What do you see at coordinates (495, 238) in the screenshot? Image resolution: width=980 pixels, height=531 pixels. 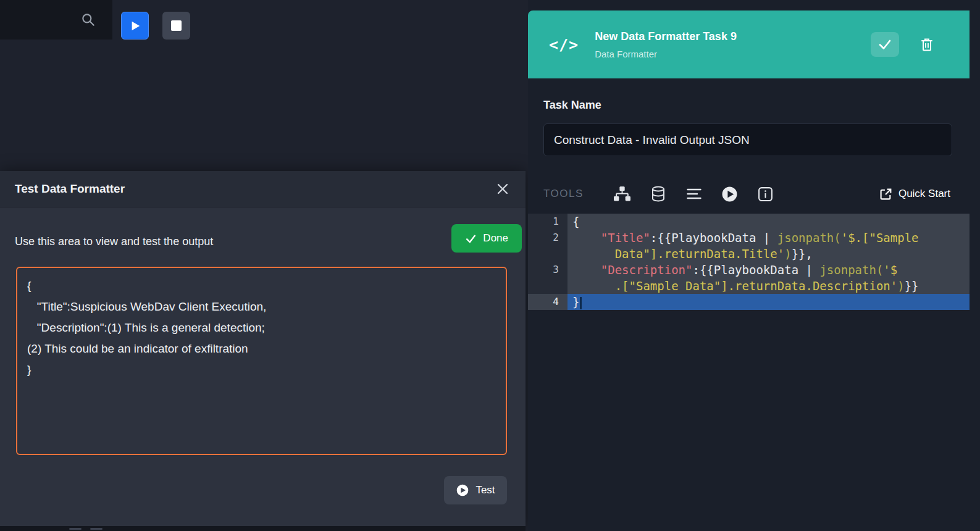 I see `done-button-label: Done` at bounding box center [495, 238].